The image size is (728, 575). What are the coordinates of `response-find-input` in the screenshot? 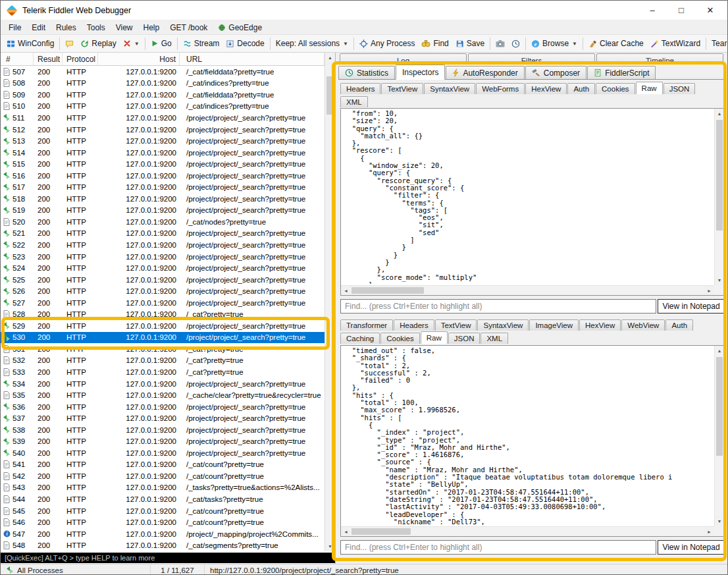 It's located at (498, 547).